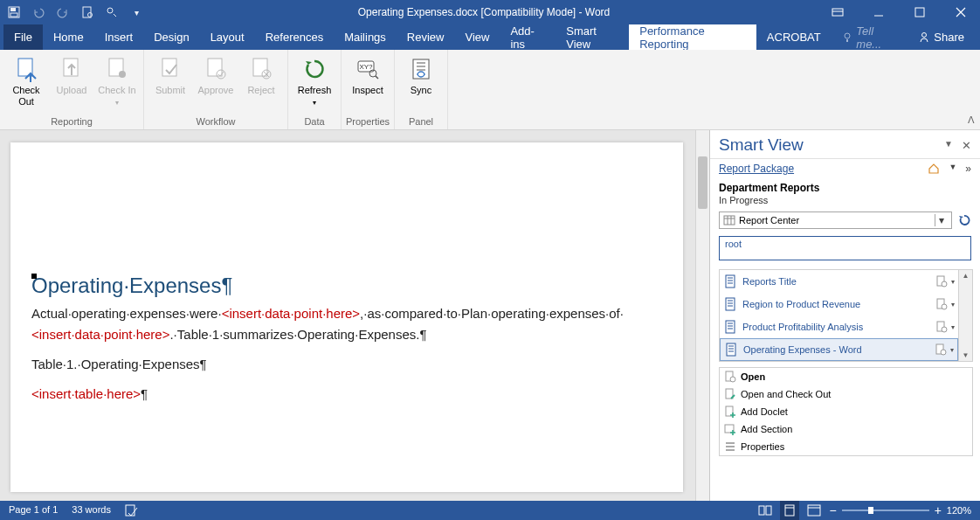  What do you see at coordinates (942, 37) in the screenshot?
I see `share-button: Share` at bounding box center [942, 37].